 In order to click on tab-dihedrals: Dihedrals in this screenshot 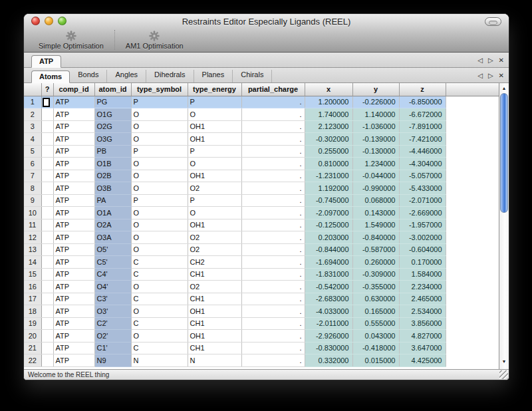, I will do `click(170, 76)`.